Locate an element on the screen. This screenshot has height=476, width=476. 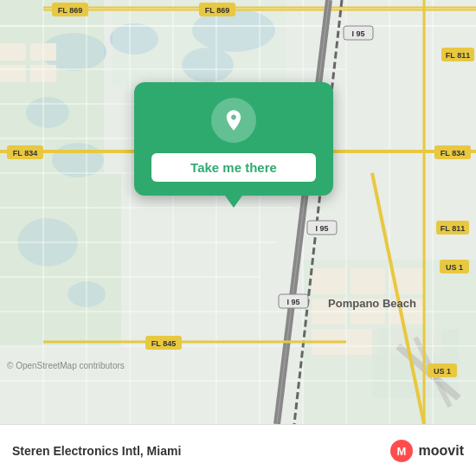
city-name: Miami is located at coordinates (164, 451).